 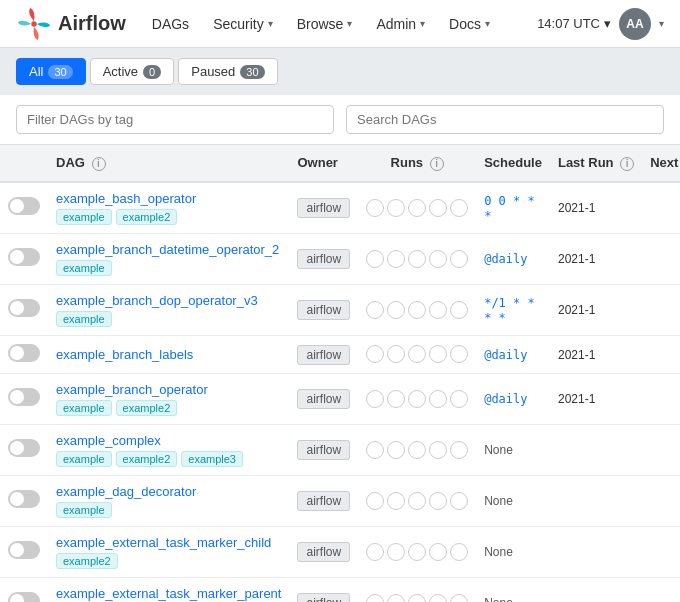 I want to click on schedule-value: @daily, so click(x=506, y=259).